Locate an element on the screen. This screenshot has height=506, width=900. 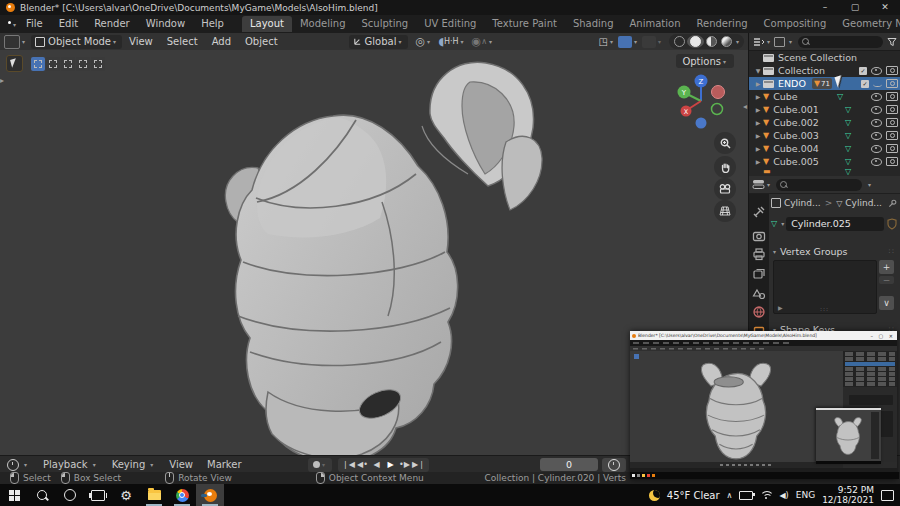
tab-modeling: Modeling is located at coordinates (323, 24).